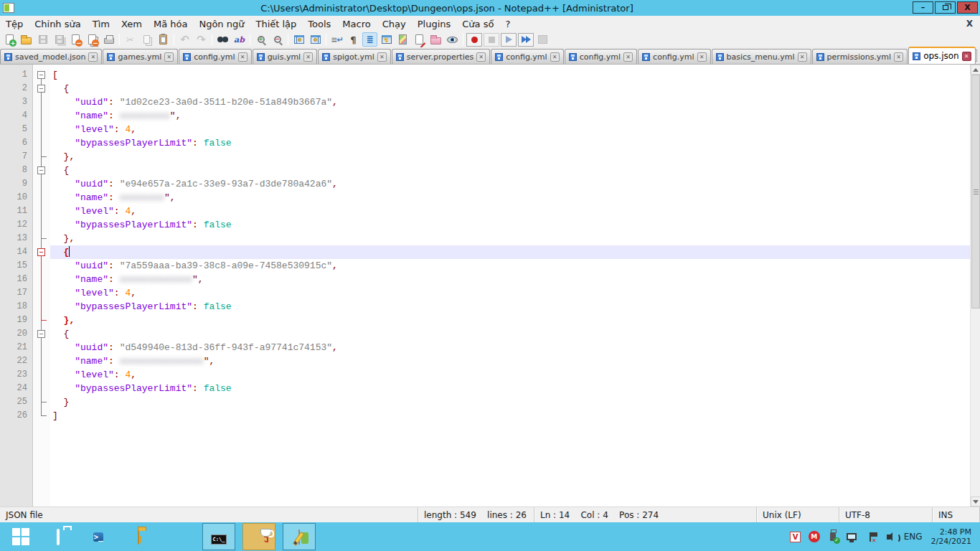  What do you see at coordinates (762, 56) in the screenshot?
I see `tab-basics_menu.yml: basics_menu.yml✕` at bounding box center [762, 56].